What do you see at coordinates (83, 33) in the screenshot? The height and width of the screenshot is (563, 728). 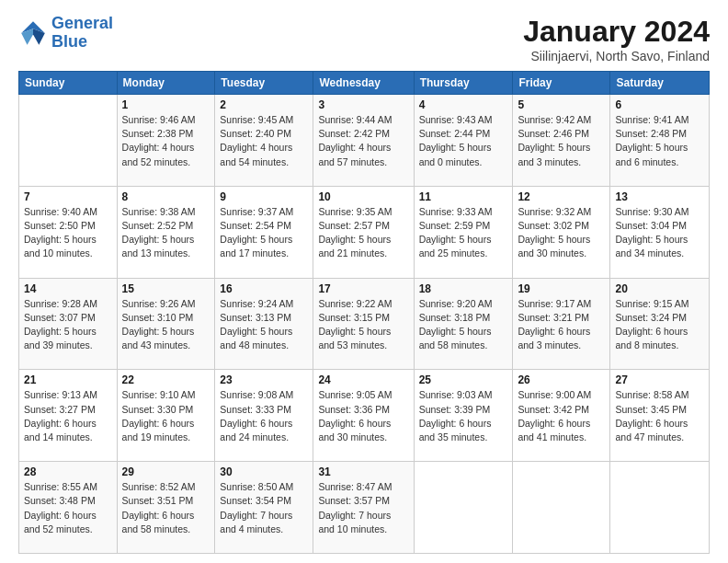 I see `logo-text: General Blue` at bounding box center [83, 33].